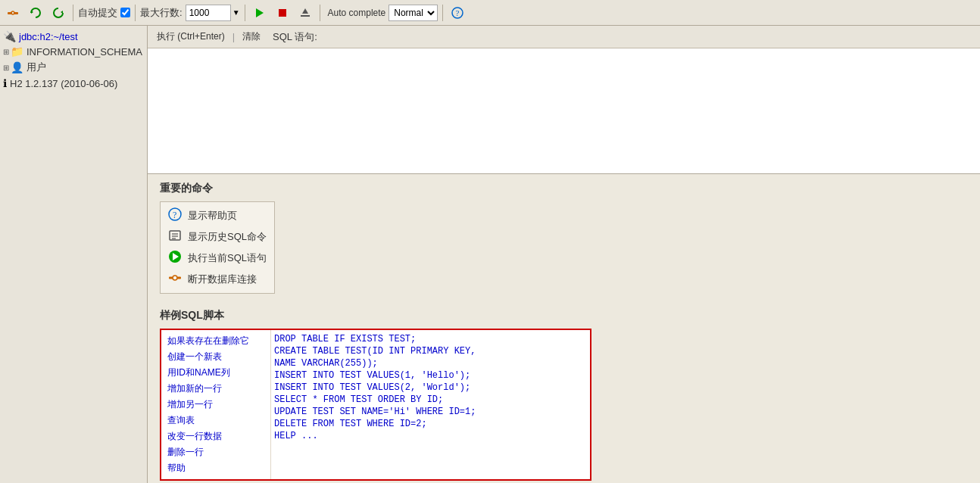 The image size is (980, 483). I want to click on refresh-button, so click(36, 13).